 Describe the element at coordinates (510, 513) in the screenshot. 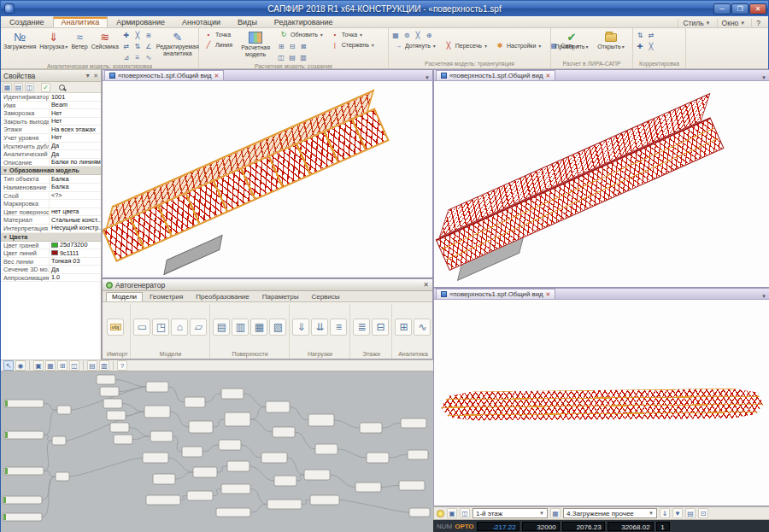

I see `floor-select: 1-й этаж▼` at that location.